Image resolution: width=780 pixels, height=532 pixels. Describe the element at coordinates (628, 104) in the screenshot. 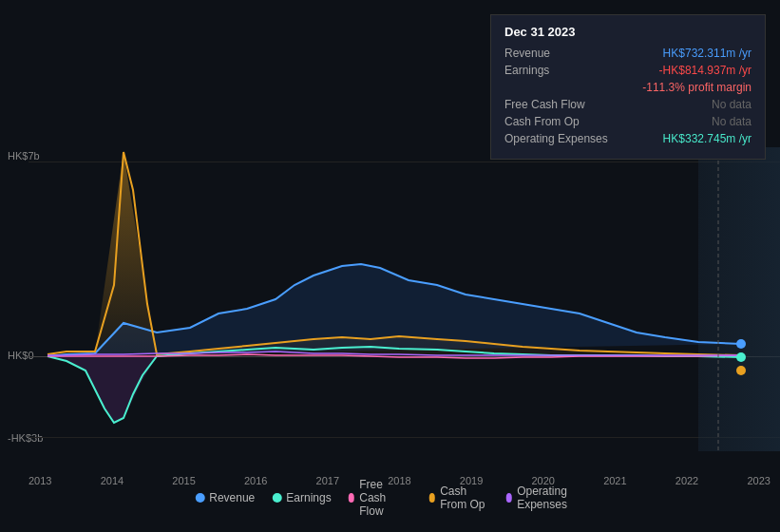

I see `tooltip-row-fcf: Free Cash Flow No data` at that location.